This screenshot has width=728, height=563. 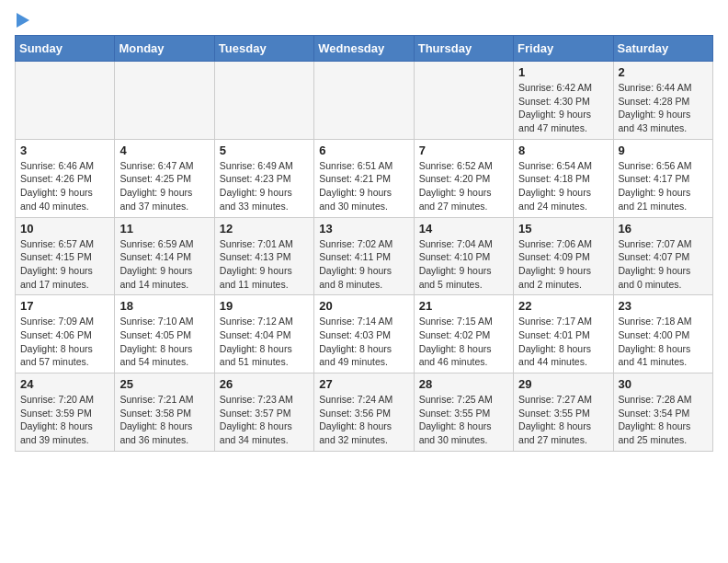 I want to click on calendar-cell: 9Sunrise: 6:56 AM Sunset: 4:17 PM Daylig…, so click(x=663, y=178).